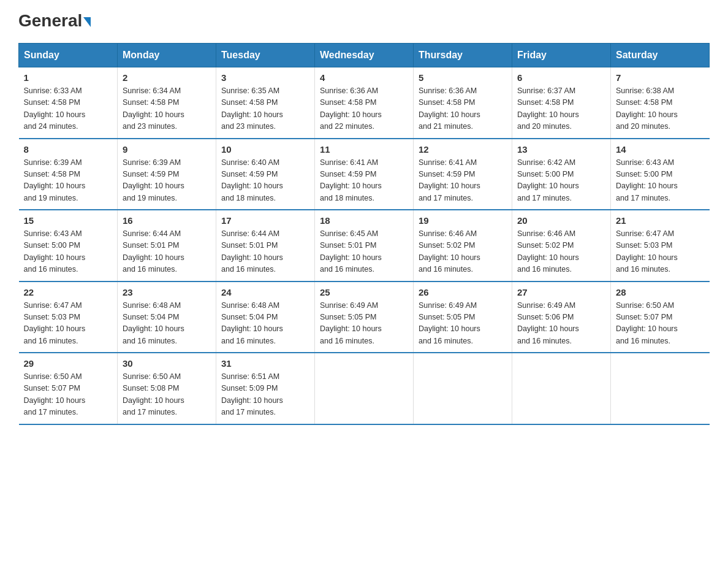  I want to click on day-cell: 6Sunrise: 6:37 AMSunset: 4:58 PMDaylight…, so click(561, 103).